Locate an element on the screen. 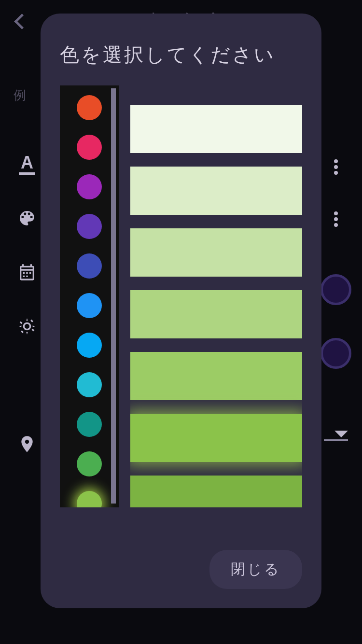  chevron-down-icon is located at coordinates (341, 434).